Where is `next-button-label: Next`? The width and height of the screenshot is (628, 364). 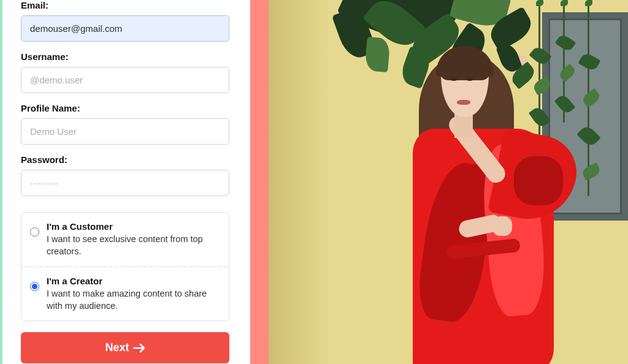 next-button-label: Next is located at coordinates (117, 348).